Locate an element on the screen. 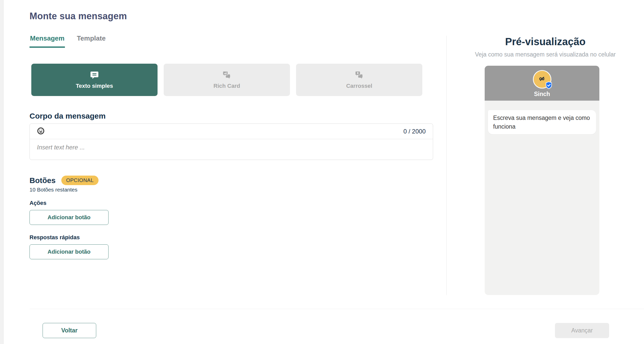 This screenshot has height=344, width=644. verified-badge-icon is located at coordinates (549, 85).